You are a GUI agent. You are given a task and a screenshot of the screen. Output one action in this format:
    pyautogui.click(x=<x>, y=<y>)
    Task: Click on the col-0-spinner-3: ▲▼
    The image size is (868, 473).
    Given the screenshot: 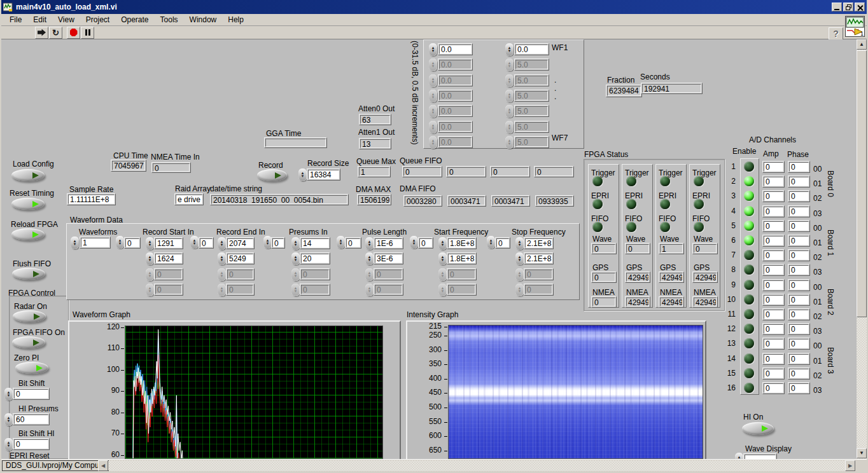 What is the action you would take?
    pyautogui.click(x=150, y=290)
    